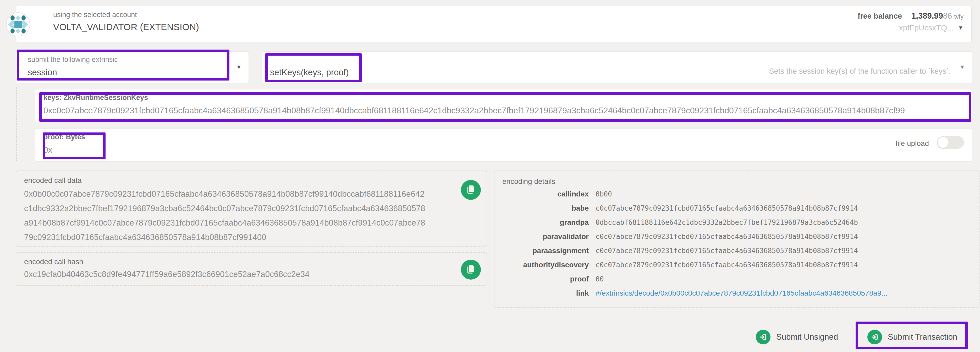  Describe the element at coordinates (738, 254) in the screenshot. I see `detail-row: paraassignment c0c07abce7879c09231fcbd07…` at that location.